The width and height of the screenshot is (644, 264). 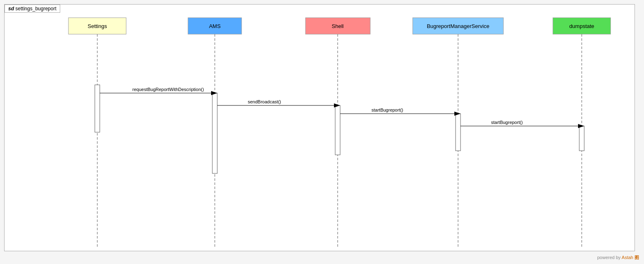 I want to click on lifeline-label-bugreport: BugreportManagerService, so click(x=458, y=26).